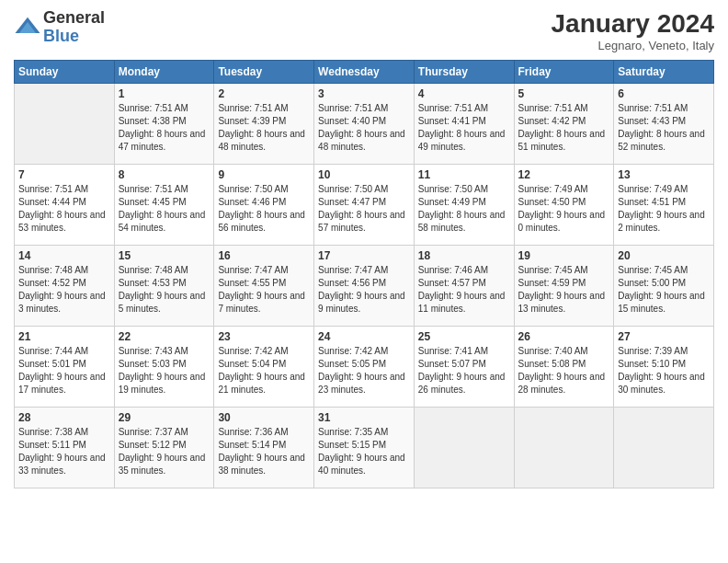 This screenshot has height=563, width=728. Describe the element at coordinates (264, 175) in the screenshot. I see `day-number: 9` at that location.